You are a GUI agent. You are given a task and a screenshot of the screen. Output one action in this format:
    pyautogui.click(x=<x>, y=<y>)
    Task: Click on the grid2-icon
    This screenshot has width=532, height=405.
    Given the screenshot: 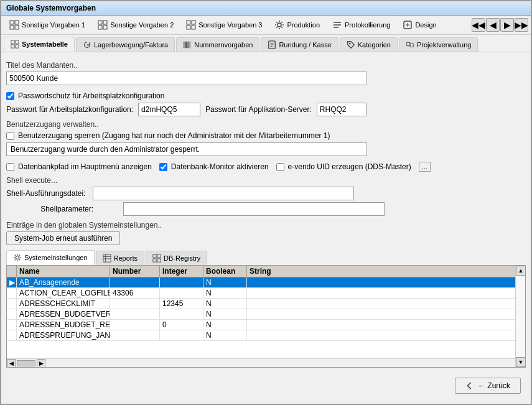 What is the action you would take?
    pyautogui.click(x=157, y=258)
    